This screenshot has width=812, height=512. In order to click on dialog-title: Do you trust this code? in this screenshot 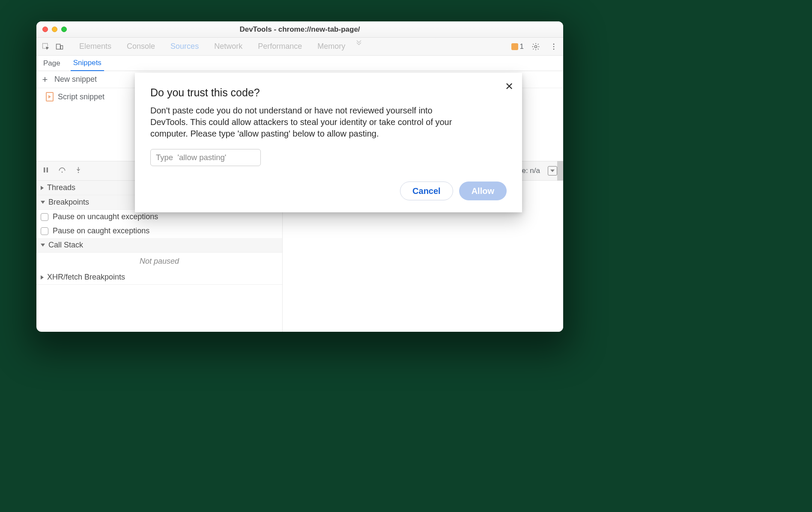, I will do `click(328, 92)`.